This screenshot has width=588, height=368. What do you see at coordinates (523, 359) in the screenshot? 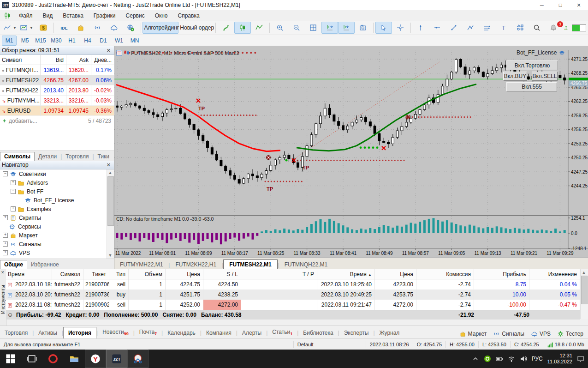
I see `volume-icon` at bounding box center [523, 359].